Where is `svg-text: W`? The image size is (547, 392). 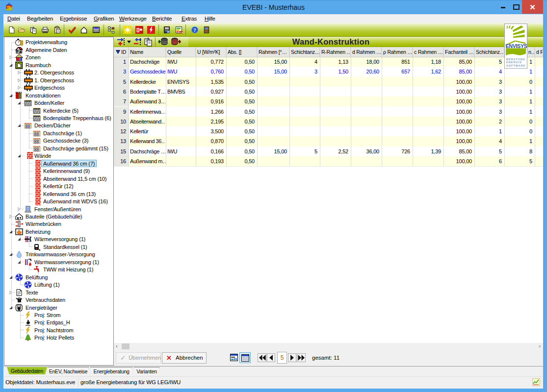
svg-text: W is located at coordinates (169, 32).